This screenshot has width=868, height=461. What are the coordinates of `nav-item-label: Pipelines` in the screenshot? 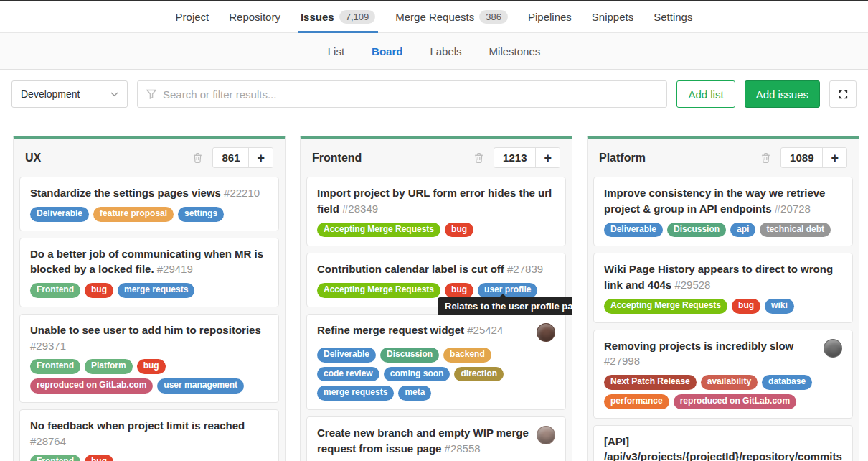 It's located at (549, 17).